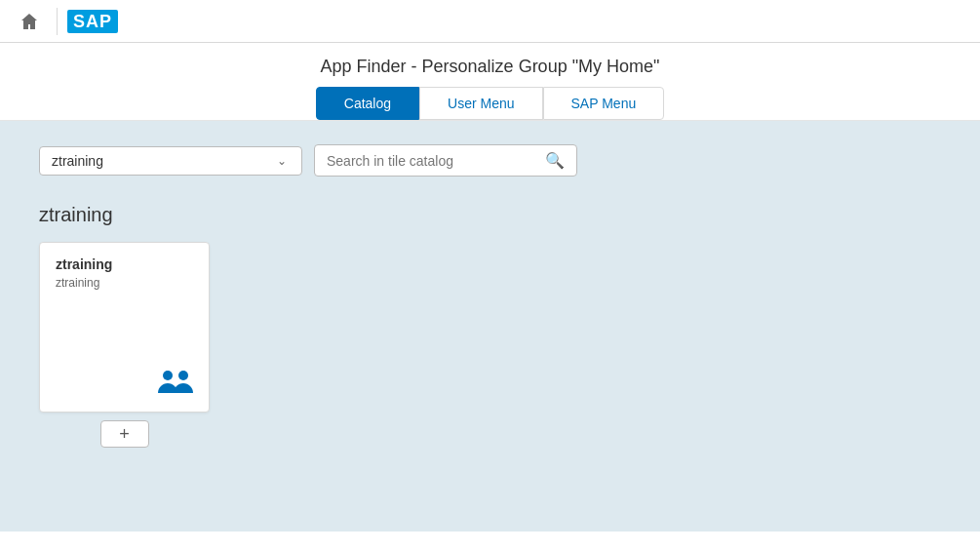 This screenshot has height=551, width=980. Describe the element at coordinates (163, 161) in the screenshot. I see `dropdown-value: ztraining` at that location.